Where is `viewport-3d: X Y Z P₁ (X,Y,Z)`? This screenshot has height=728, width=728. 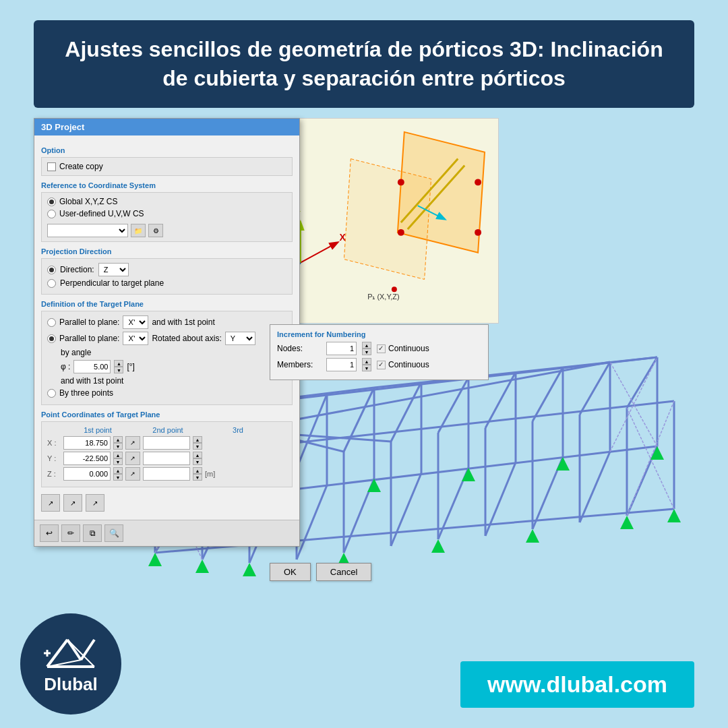 viewport-3d: X Y Z P₁ (X,Y,Z) is located at coordinates (384, 221).